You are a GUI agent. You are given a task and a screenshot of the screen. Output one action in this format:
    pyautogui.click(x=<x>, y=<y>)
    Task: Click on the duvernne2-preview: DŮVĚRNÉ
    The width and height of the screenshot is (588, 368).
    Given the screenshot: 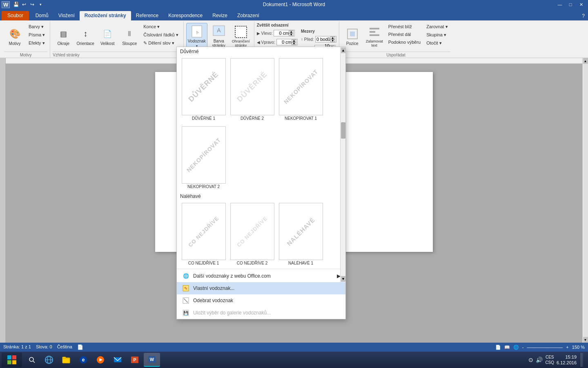 What is the action you would take?
    pyautogui.click(x=252, y=87)
    